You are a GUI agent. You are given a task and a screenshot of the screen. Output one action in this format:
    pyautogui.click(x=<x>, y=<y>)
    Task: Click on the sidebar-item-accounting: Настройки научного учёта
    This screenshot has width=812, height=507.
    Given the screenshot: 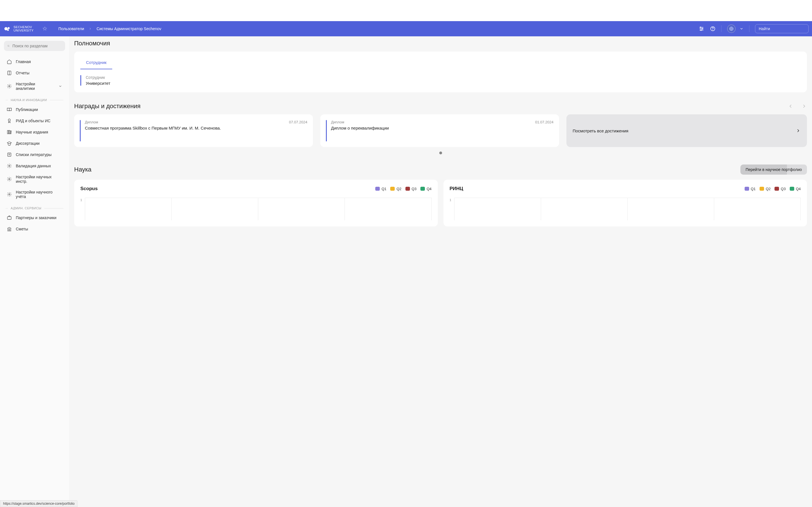 What is the action you would take?
    pyautogui.click(x=35, y=194)
    